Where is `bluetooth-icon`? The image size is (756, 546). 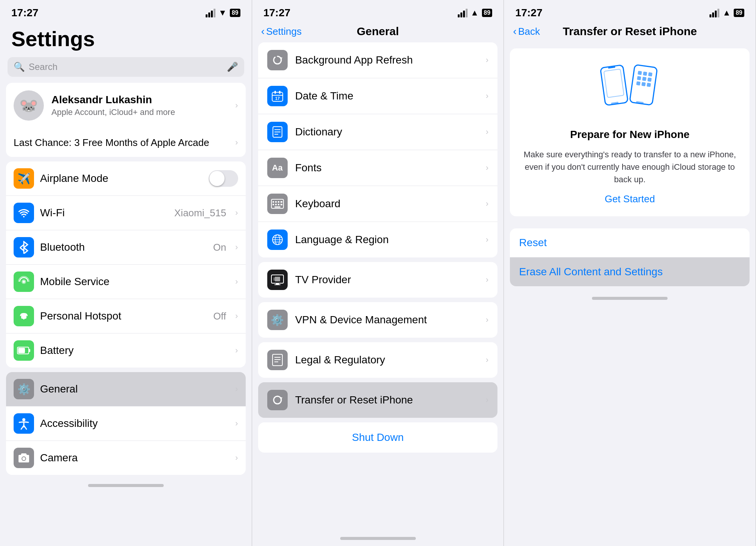
bluetooth-icon is located at coordinates (24, 247).